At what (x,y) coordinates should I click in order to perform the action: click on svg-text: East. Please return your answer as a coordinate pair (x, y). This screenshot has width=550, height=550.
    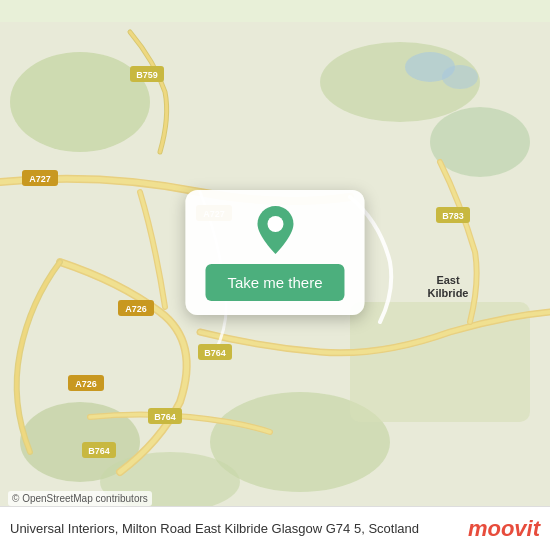
    Looking at the image, I should click on (448, 280).